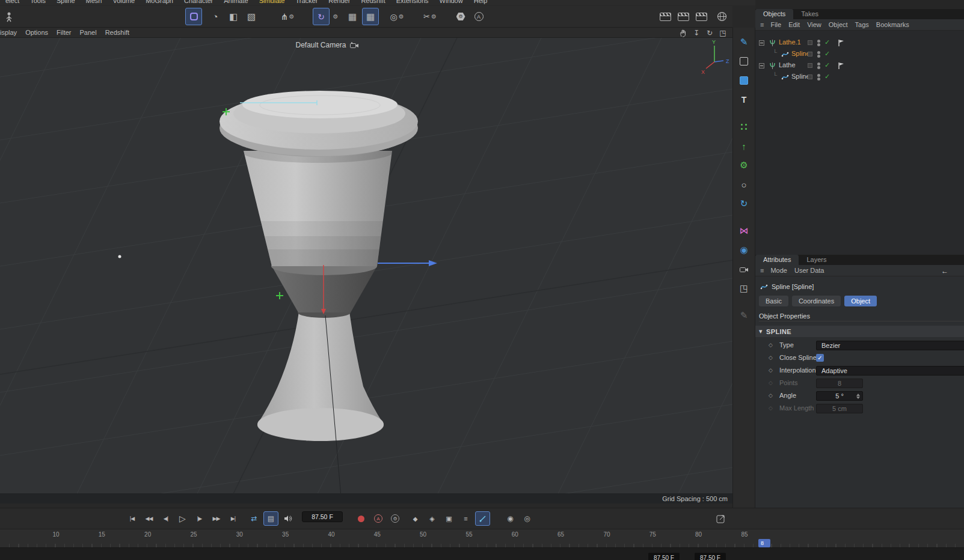  I want to click on history-back-icon: ←, so click(945, 271).